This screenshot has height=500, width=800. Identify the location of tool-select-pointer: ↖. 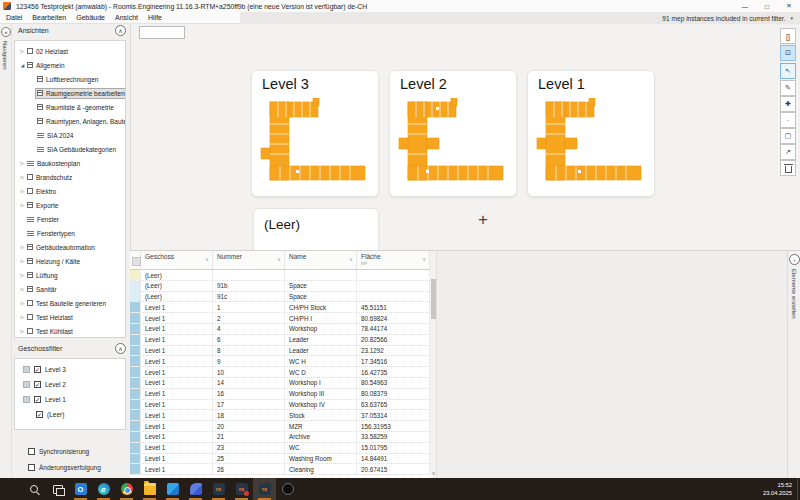
(788, 71).